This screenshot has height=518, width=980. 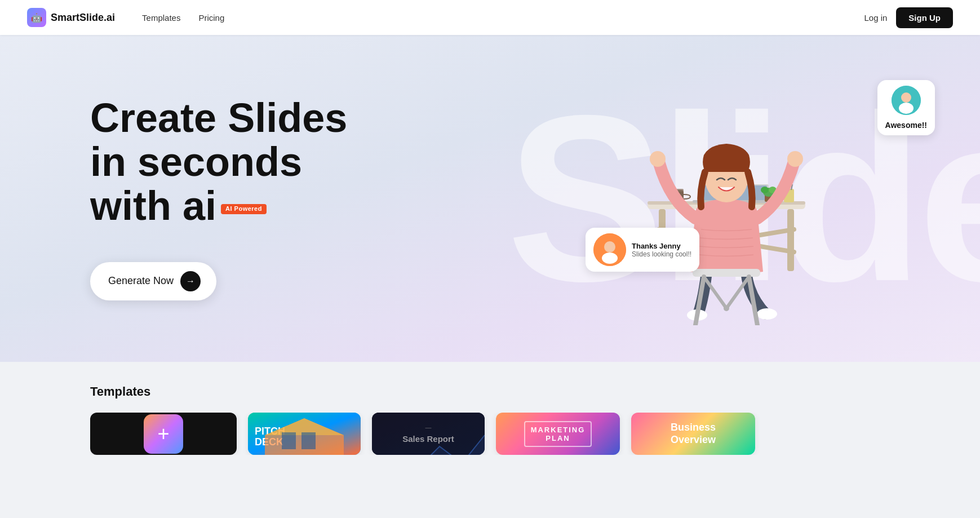 I want to click on hero-title-line1: Create Slides, so click(x=219, y=118).